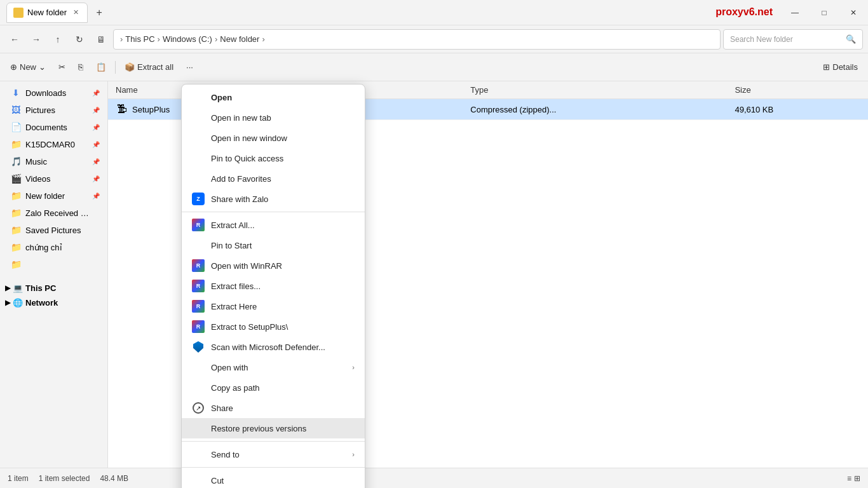  I want to click on sidebar-item-newfolder: 📁 New folder 📌, so click(53, 196).